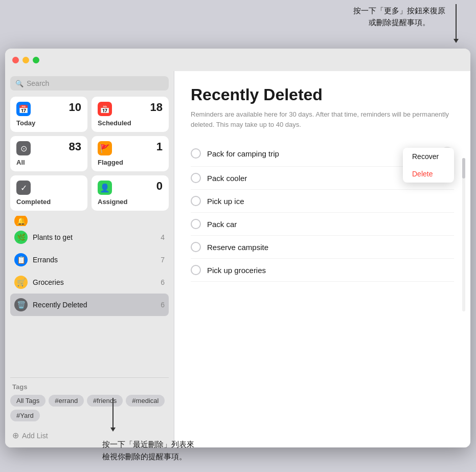 The height and width of the screenshot is (472, 476). What do you see at coordinates (330, 224) in the screenshot?
I see `reminder-text-4: Pack car` at bounding box center [330, 224].